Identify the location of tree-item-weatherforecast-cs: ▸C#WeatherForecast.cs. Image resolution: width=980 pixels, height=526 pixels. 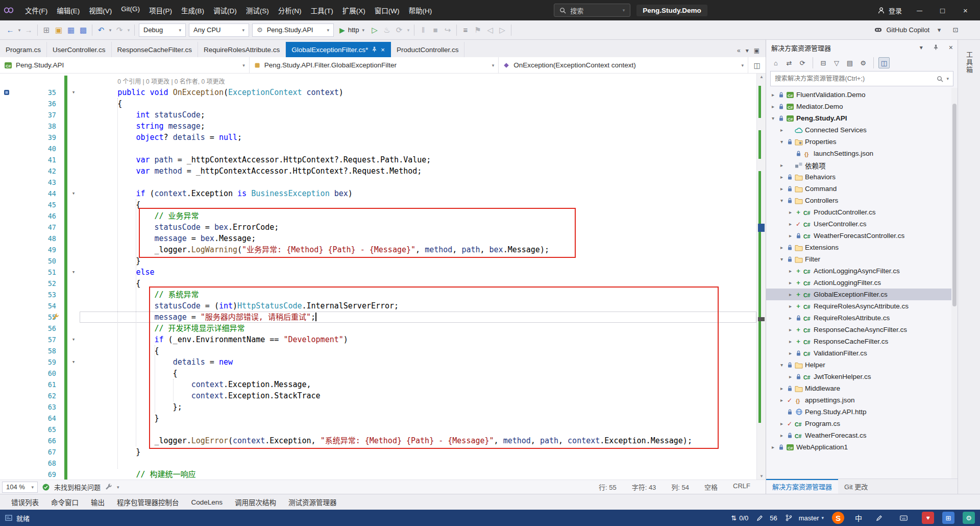
(862, 435).